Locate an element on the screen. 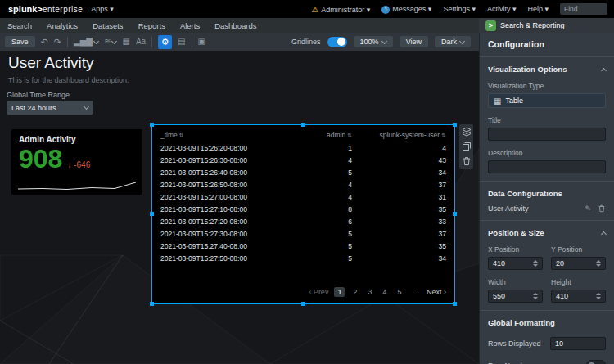 Image resolution: width=614 pixels, height=364 pixels. nav-item-datasets: Datasets is located at coordinates (108, 26).